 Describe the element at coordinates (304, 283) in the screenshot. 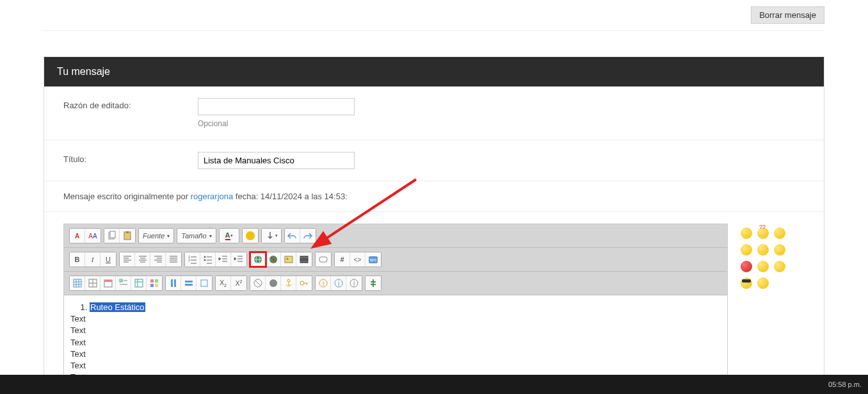

I see `key-icon` at that location.